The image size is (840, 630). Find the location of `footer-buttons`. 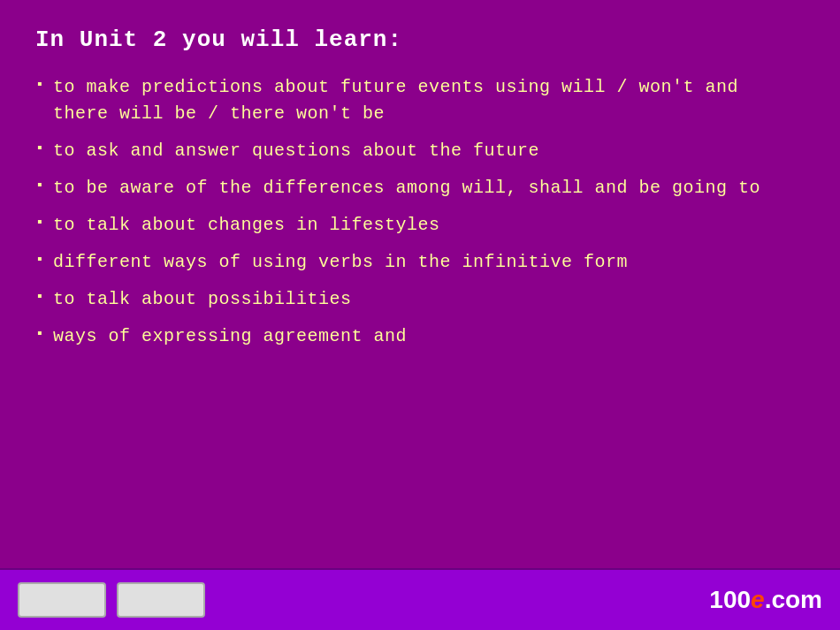

footer-buttons is located at coordinates (111, 600).